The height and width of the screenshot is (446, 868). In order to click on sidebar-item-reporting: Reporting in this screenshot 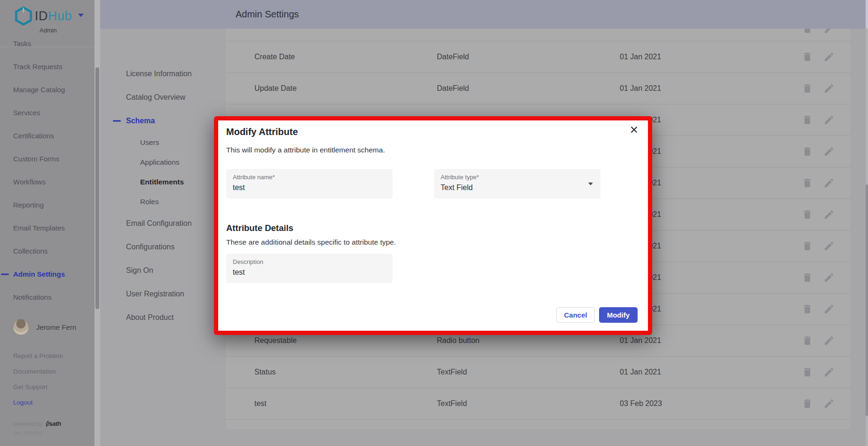, I will do `click(47, 205)`.